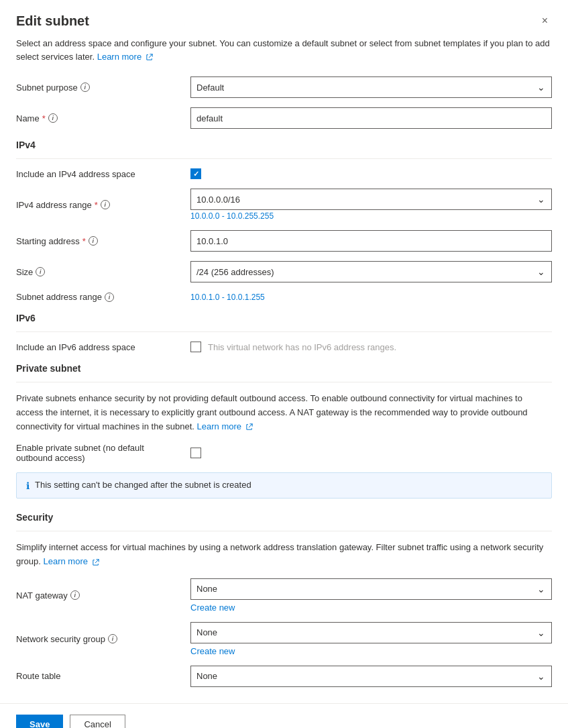 Image resolution: width=568 pixels, height=728 pixels. Describe the element at coordinates (372, 272) in the screenshot. I see `size-select-wrapper: /24 (256 addresses) /25 (128 addresses) …` at that location.